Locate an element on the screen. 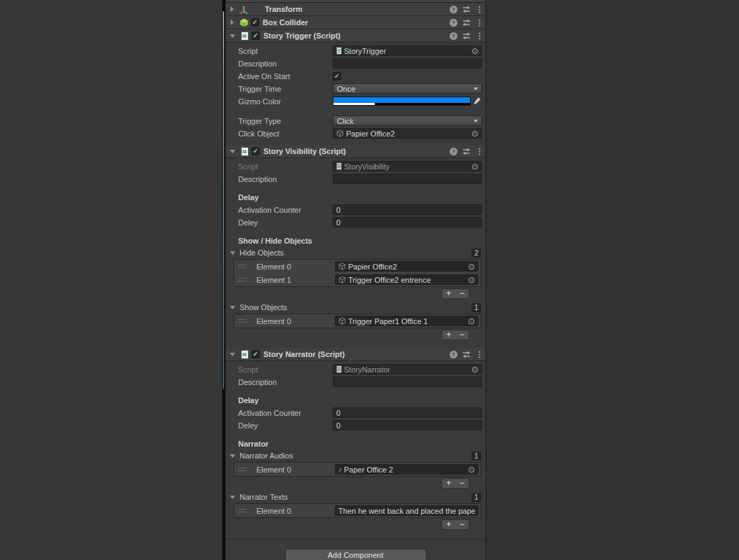  element-object-field: Trigger Office2 entrence ⊙ is located at coordinates (406, 280).